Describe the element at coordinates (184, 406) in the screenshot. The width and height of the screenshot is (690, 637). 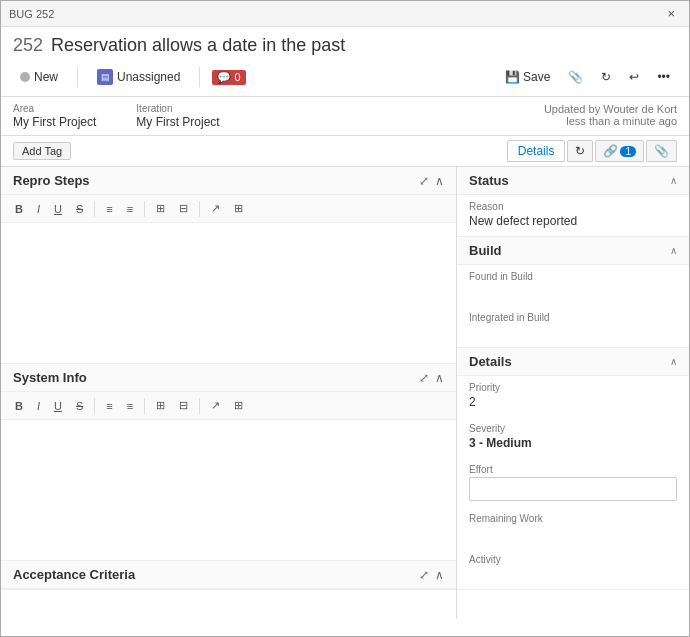
I see `sys-outdent-button: ⊟` at that location.